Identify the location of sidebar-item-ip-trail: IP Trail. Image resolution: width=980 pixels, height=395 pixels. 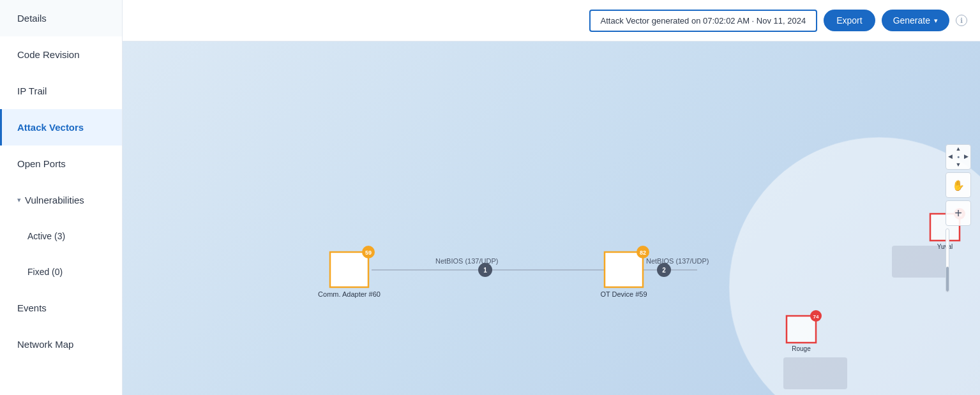
(61, 91).